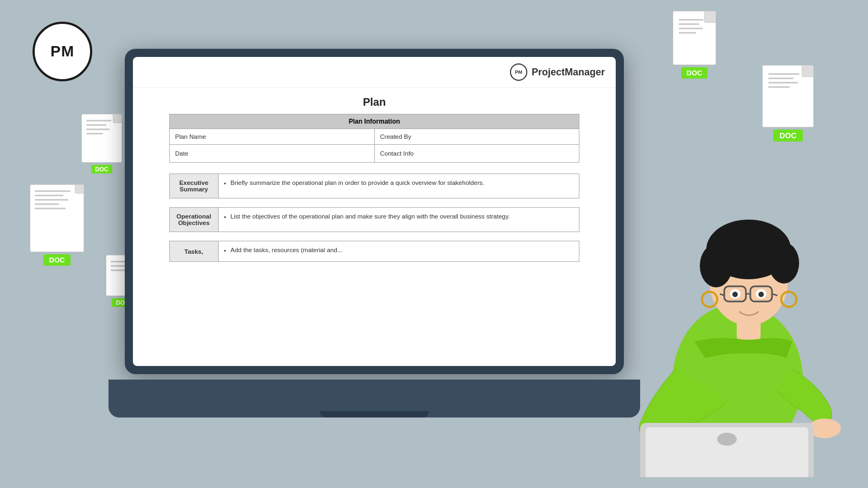  I want to click on pm-header-badge: PM, so click(519, 72).